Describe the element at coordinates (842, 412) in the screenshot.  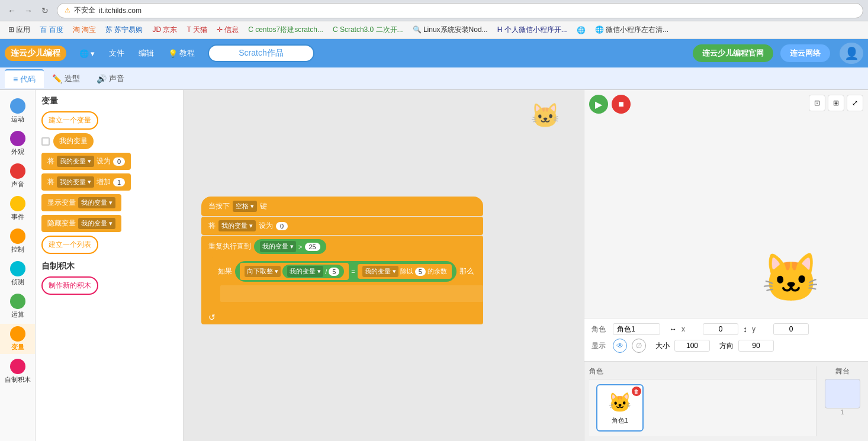
I see `stage-bg-count: 1` at that location.